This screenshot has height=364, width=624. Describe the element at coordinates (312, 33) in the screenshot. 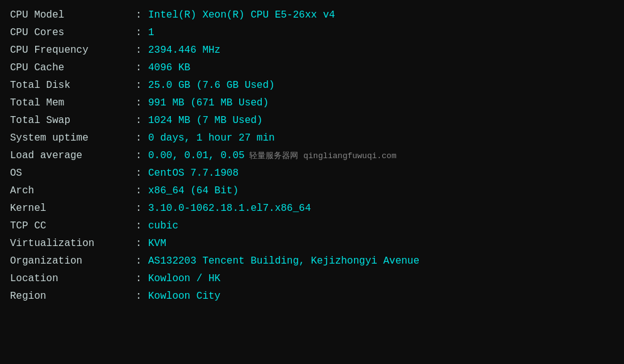

I see `table-row: CPU Cores:1` at that location.